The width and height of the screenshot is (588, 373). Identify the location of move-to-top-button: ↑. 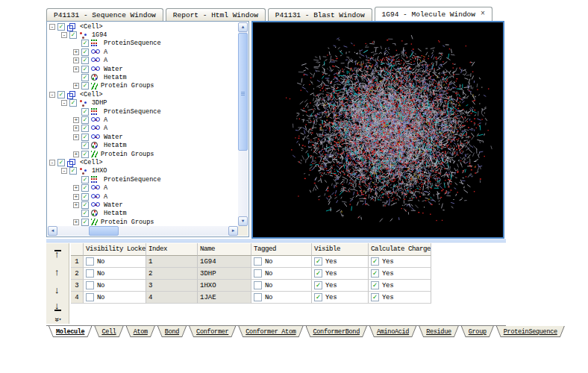
(57, 254).